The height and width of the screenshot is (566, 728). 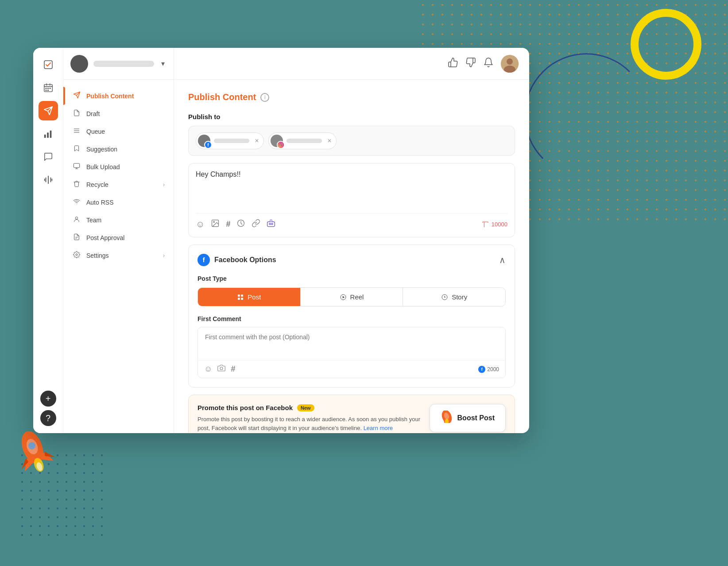 I want to click on sidebar-item-queue: Queue, so click(x=119, y=132).